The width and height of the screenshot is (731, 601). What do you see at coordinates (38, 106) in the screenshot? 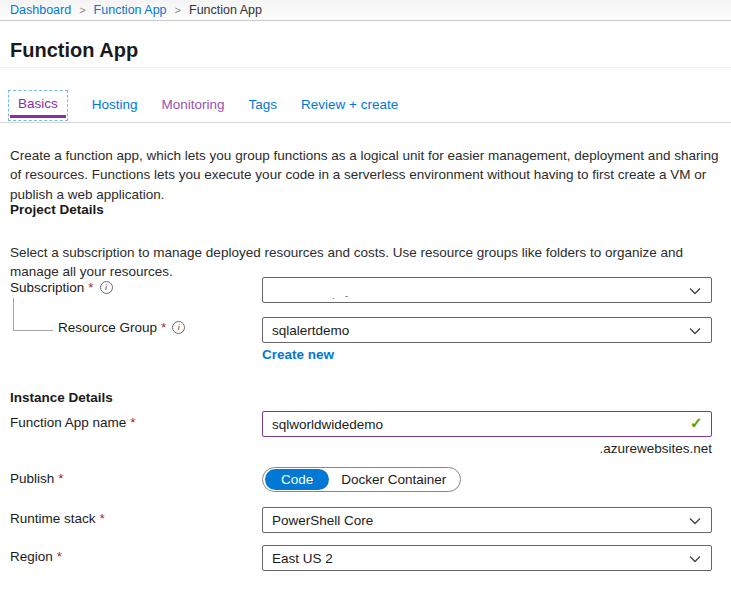
I see `tab-basics: Basics` at bounding box center [38, 106].